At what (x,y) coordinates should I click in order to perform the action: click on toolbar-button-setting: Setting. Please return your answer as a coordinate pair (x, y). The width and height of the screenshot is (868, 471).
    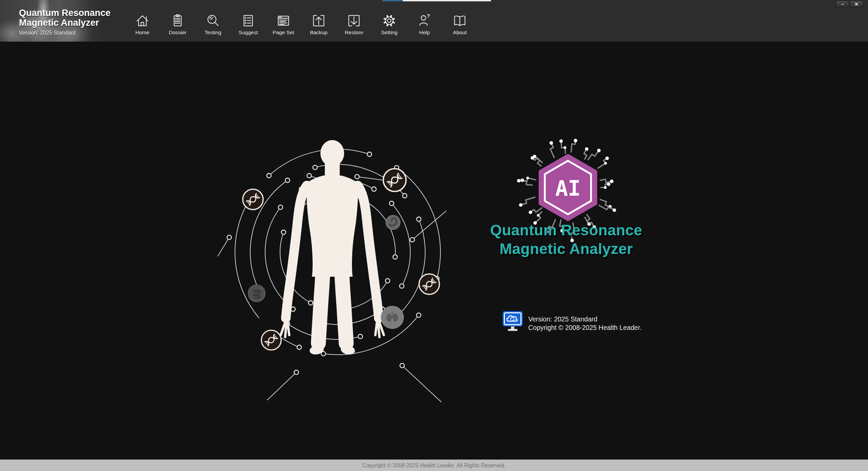
    Looking at the image, I should click on (389, 24).